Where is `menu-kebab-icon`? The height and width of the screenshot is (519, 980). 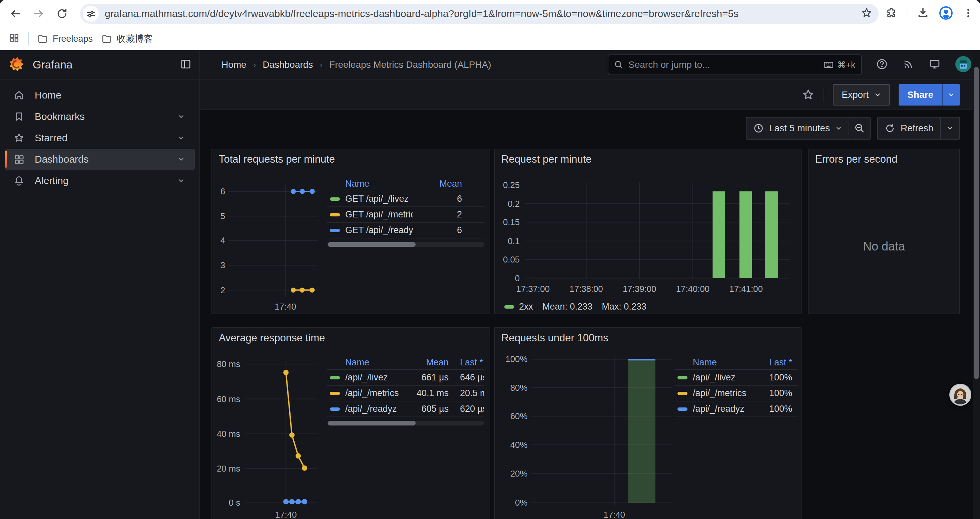
menu-kebab-icon is located at coordinates (968, 14).